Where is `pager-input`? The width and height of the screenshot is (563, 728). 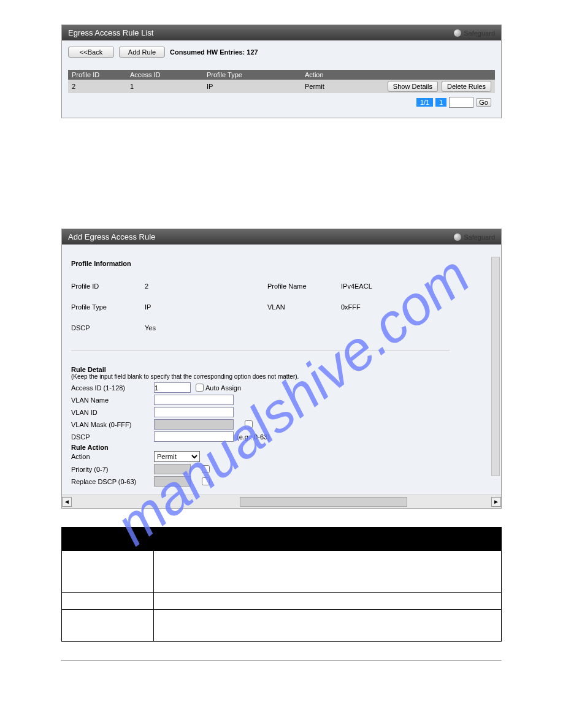 pager-input is located at coordinates (461, 102).